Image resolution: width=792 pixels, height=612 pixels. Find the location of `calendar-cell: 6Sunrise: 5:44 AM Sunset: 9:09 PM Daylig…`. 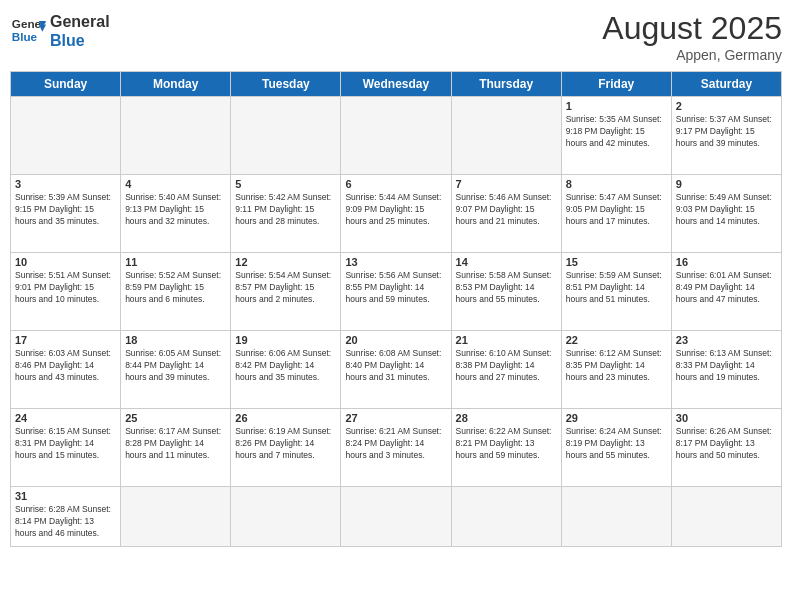

calendar-cell: 6Sunrise: 5:44 AM Sunset: 9:09 PM Daylig… is located at coordinates (396, 214).